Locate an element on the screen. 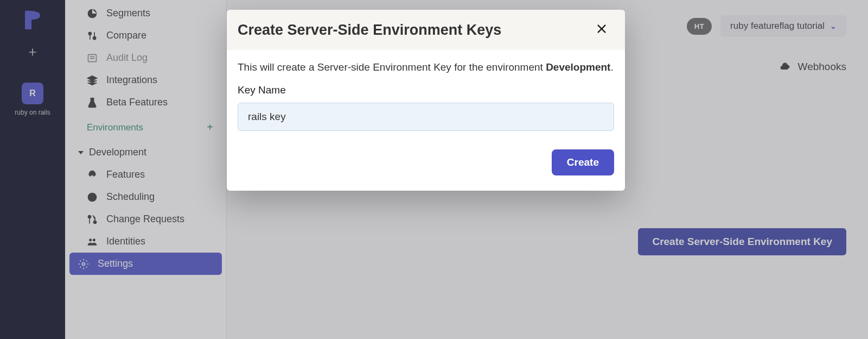 This screenshot has height=339, width=868. close-icon is located at coordinates (602, 29).